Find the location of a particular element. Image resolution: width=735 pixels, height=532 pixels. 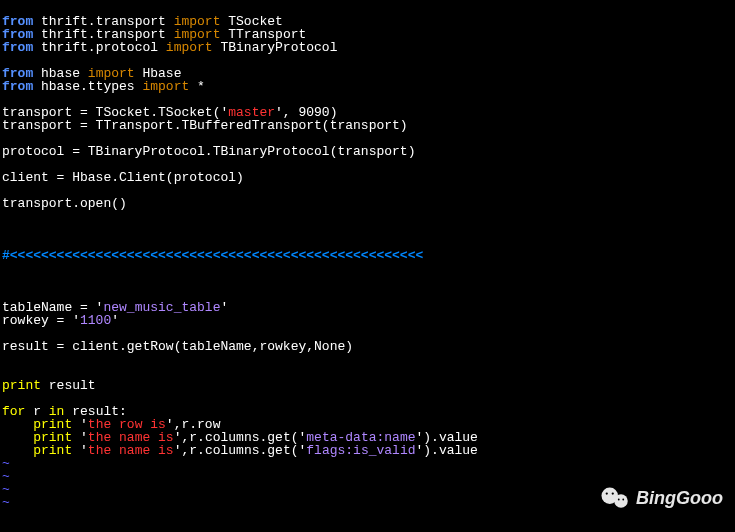

code-line: transport = TTransport.TBufferedTranspor… is located at coordinates (368, 126).